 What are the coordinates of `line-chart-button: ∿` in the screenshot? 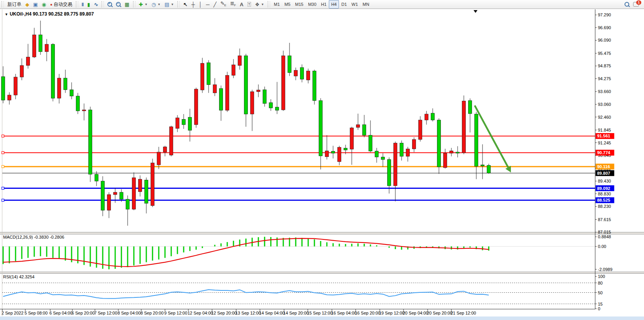 It's located at (96, 4).